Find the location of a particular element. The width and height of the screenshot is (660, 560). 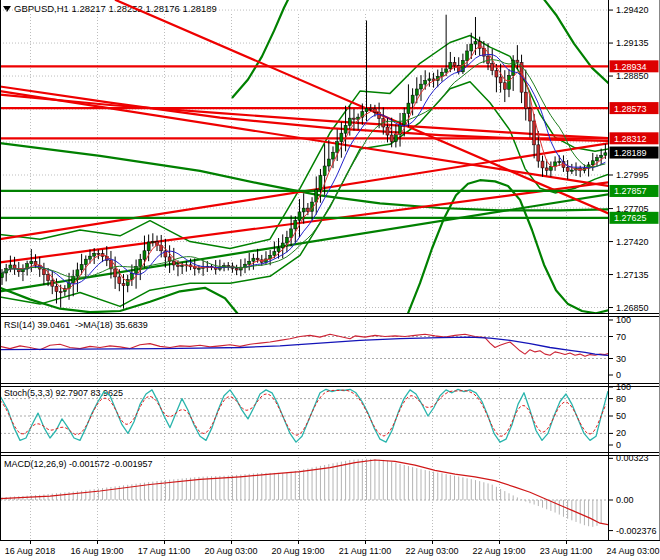

time-axis-label: 21 Aug 11:00 is located at coordinates (365, 551).